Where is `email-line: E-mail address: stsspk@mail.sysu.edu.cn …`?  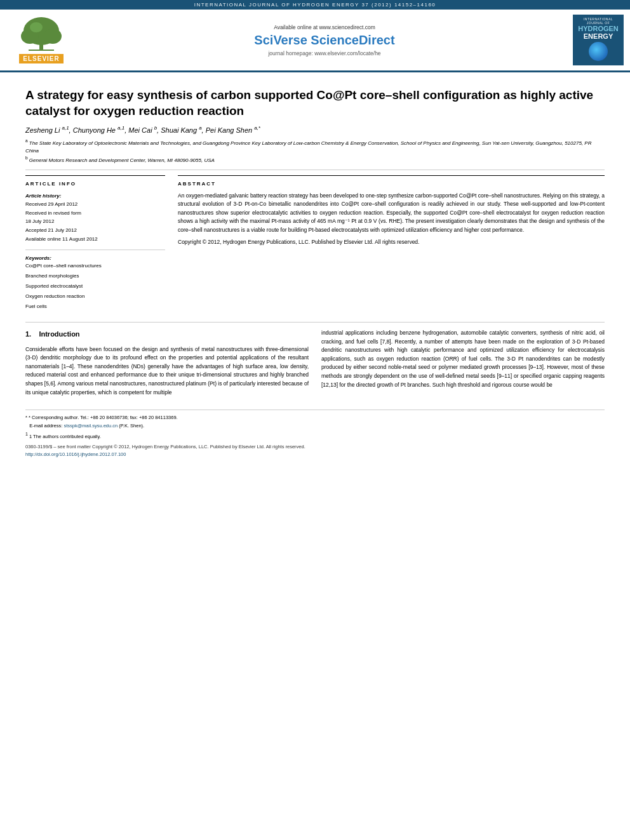 email-line: E-mail address: stsspk@mail.sysu.edu.cn … is located at coordinates (315, 427).